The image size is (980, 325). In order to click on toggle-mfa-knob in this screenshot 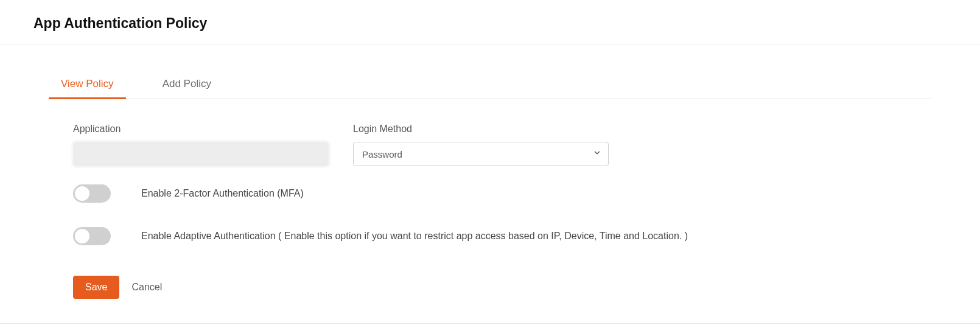, I will do `click(82, 194)`.